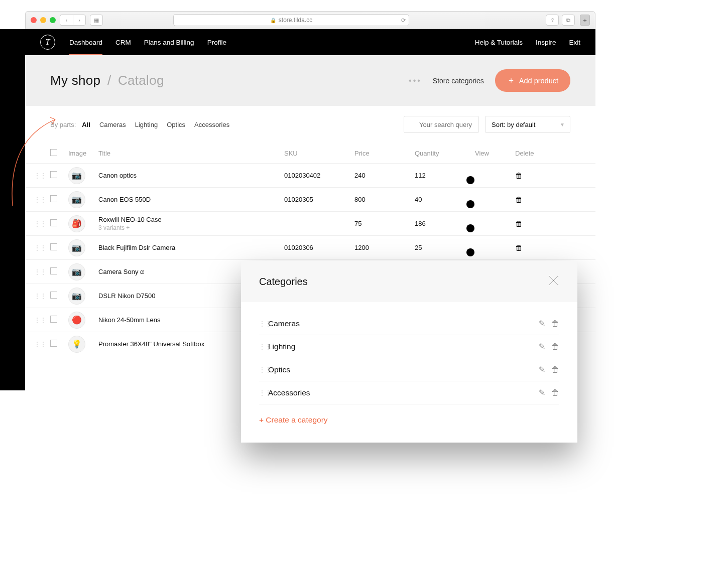  What do you see at coordinates (546, 42) in the screenshot?
I see `nav-inspire: Inspire` at bounding box center [546, 42].